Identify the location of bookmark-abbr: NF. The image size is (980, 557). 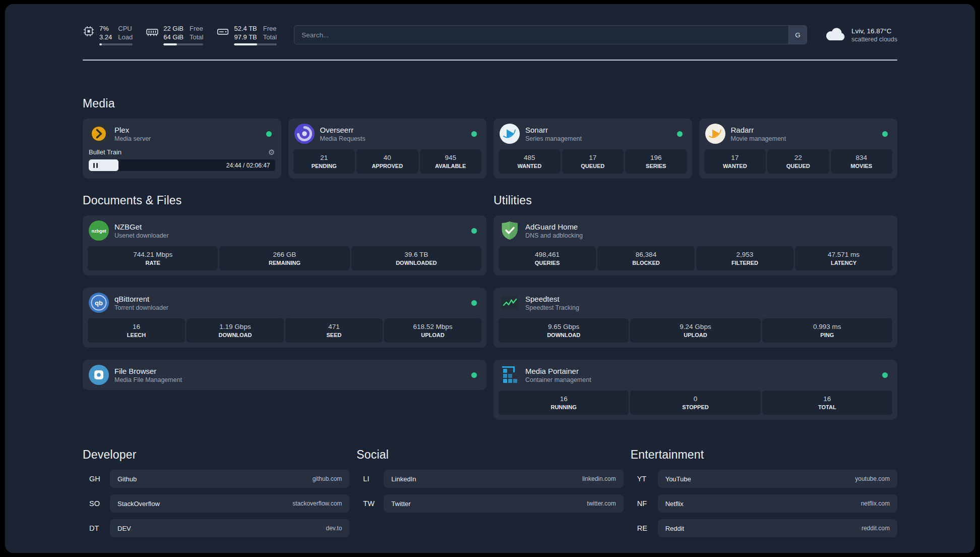
(644, 504).